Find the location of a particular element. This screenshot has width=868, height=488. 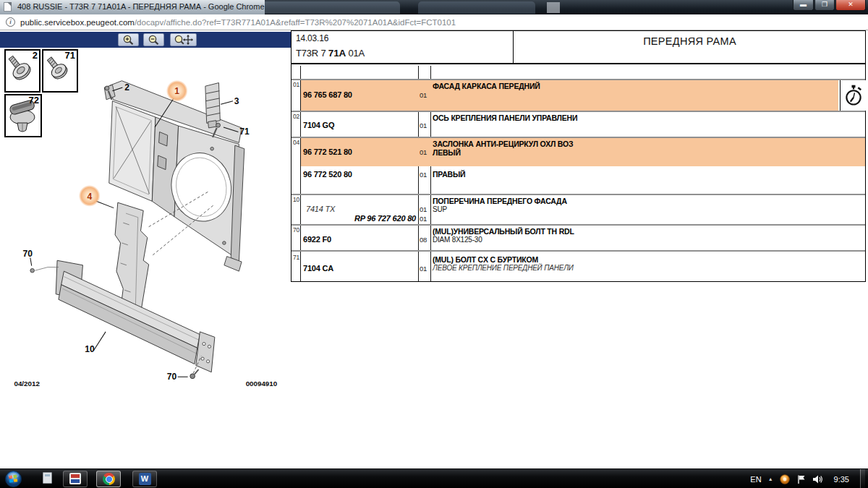

catalog-date: 14.03.16 is located at coordinates (312, 38).